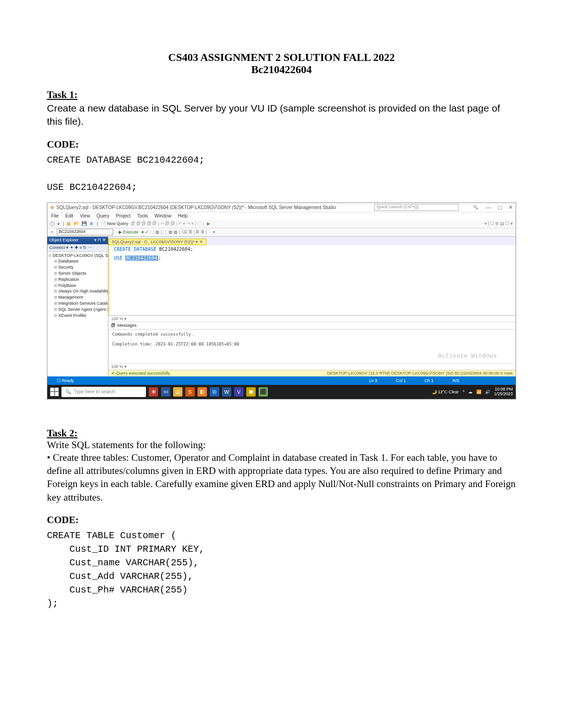 Image resolution: width=563 pixels, height=728 pixels. Describe the element at coordinates (312, 346) in the screenshot. I see `messages-body: Commands completed successfully. Complet…` at that location.